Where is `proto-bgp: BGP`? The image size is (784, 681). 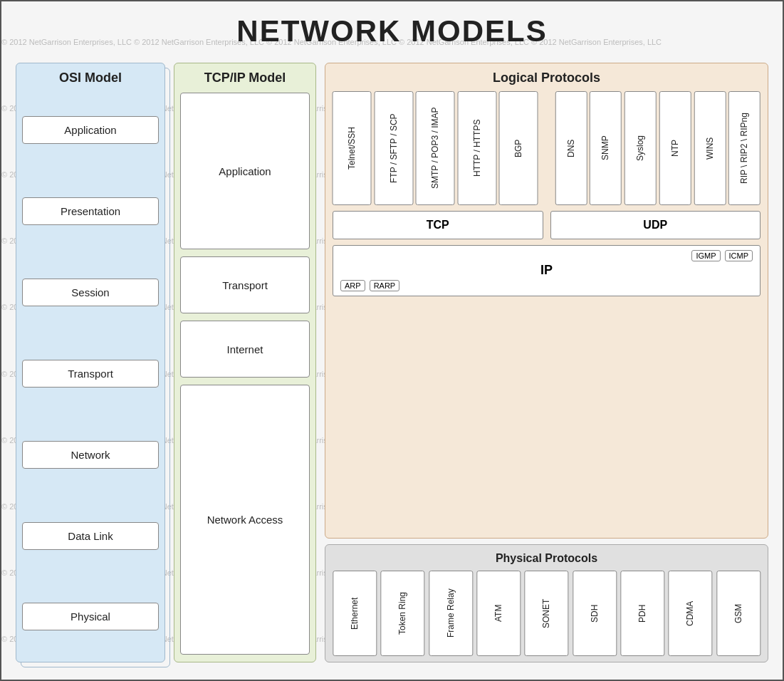
proto-bgp: BGP is located at coordinates (518, 148).